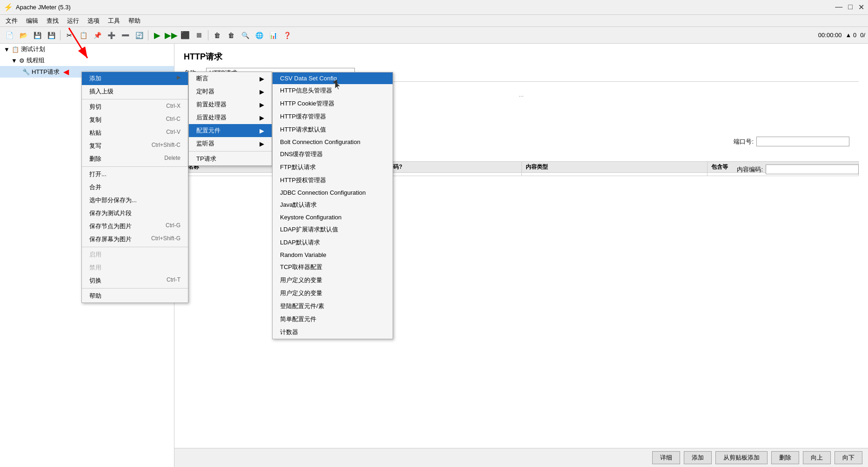 The width and height of the screenshot is (868, 467). Describe the element at coordinates (135, 281) in the screenshot. I see `cm-item-toggle: 切换 Ctrl-T` at that location.